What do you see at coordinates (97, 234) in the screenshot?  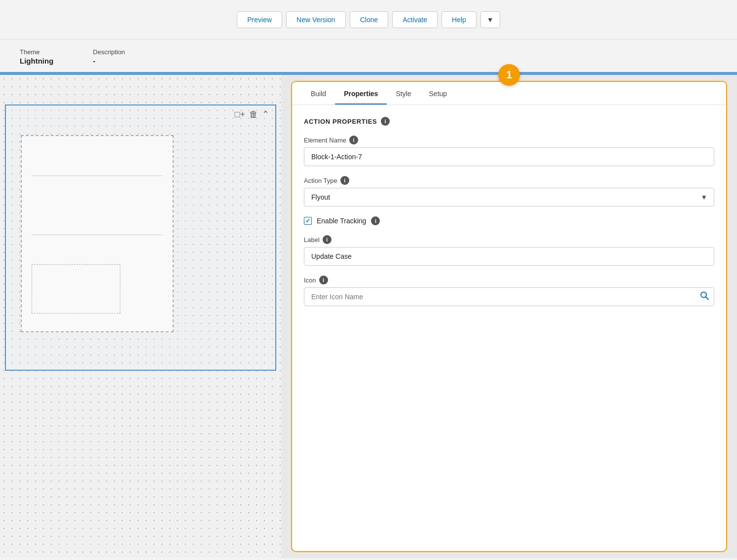 I see `sub-block` at bounding box center [97, 234].